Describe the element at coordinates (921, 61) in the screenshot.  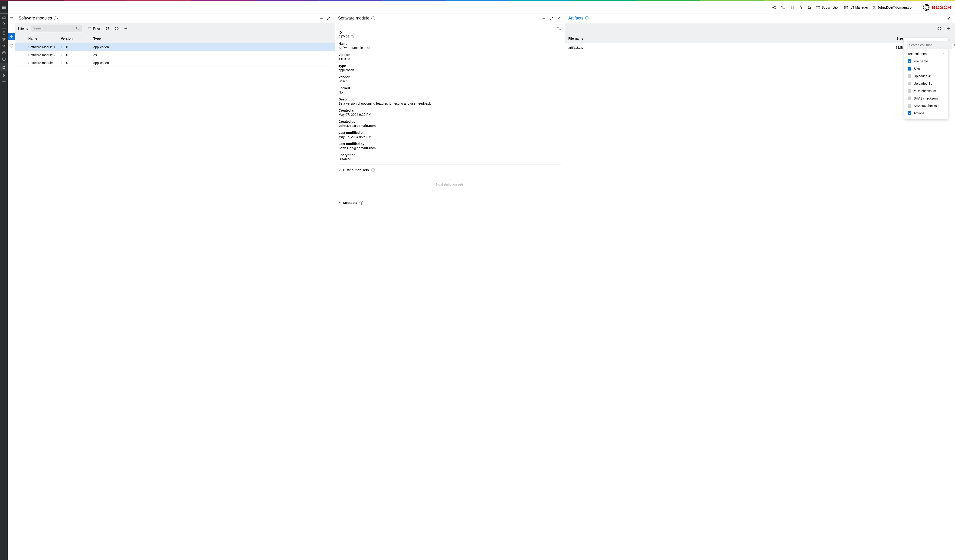
I see `column-option-label: File name` at that location.